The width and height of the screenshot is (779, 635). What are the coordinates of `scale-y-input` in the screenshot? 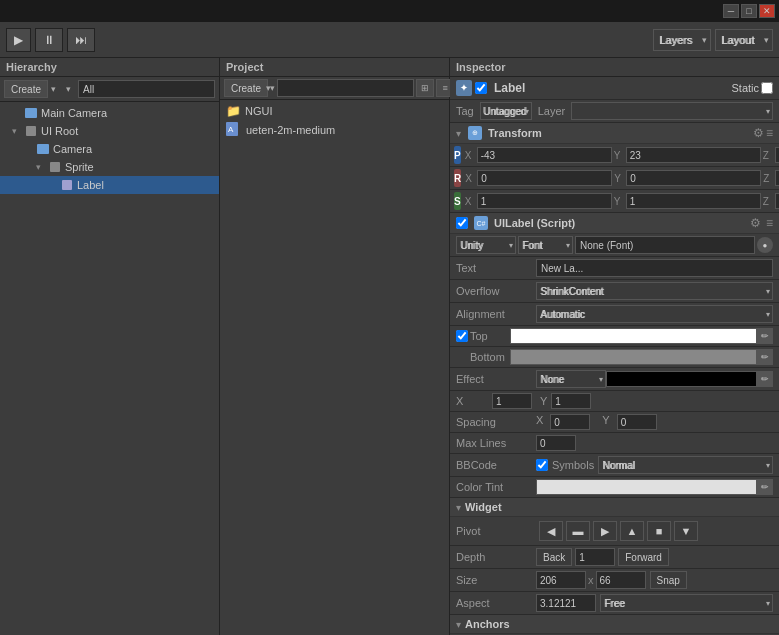 It's located at (694, 201).